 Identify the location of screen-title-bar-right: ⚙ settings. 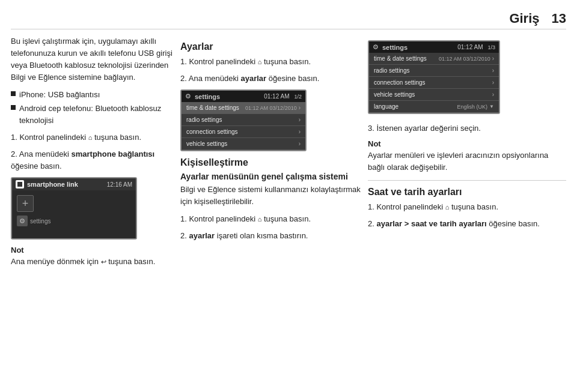
(390, 47).